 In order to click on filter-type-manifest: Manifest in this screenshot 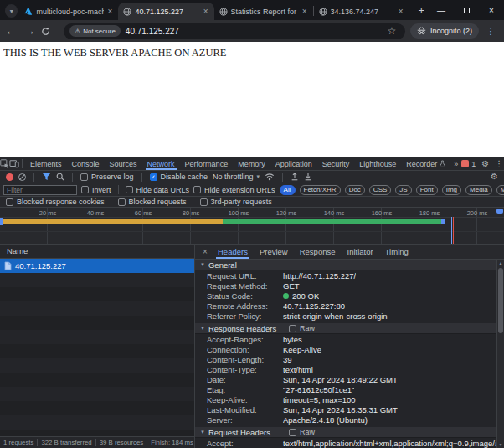, I will do `click(501, 190)`.